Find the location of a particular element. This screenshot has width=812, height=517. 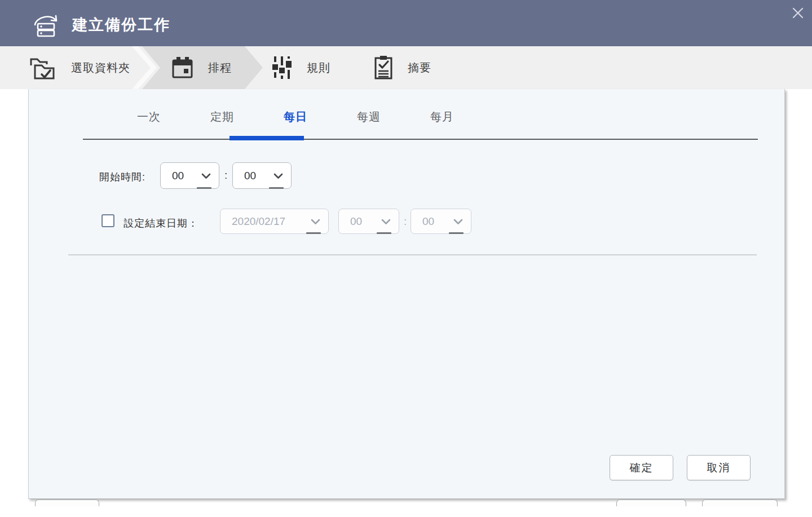

step-select-folder: 選取資料夾 is located at coordinates (79, 68).